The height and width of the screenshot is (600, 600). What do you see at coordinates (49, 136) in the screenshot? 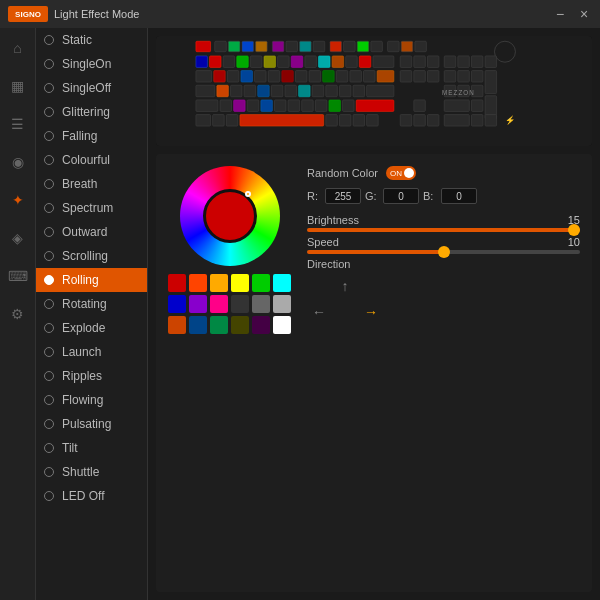
I see `radio-dot-falling` at bounding box center [49, 136].